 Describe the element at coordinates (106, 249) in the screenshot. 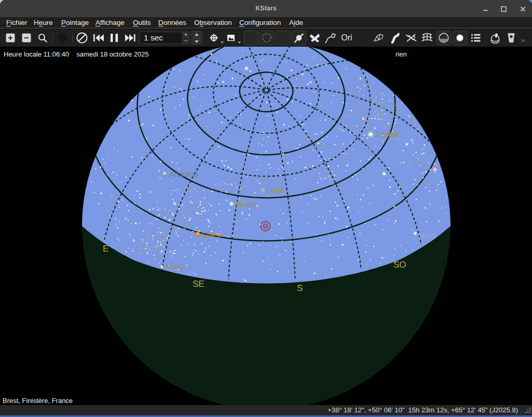

I see `svg-text: E` at that location.